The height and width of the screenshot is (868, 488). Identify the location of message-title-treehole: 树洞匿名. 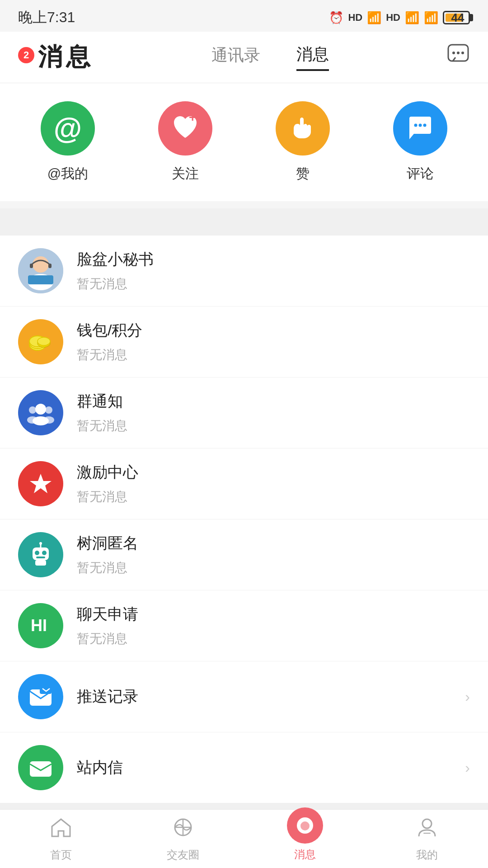
(273, 543).